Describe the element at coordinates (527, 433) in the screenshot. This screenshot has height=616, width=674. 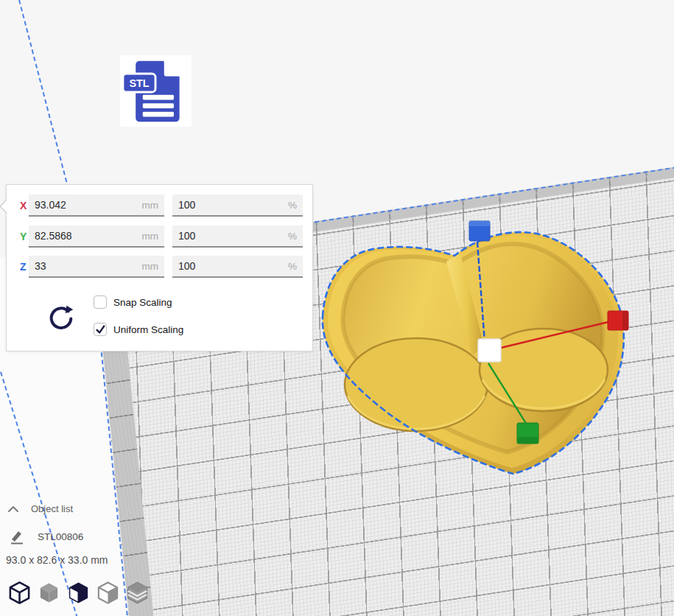
I see `y-scale-handle` at that location.